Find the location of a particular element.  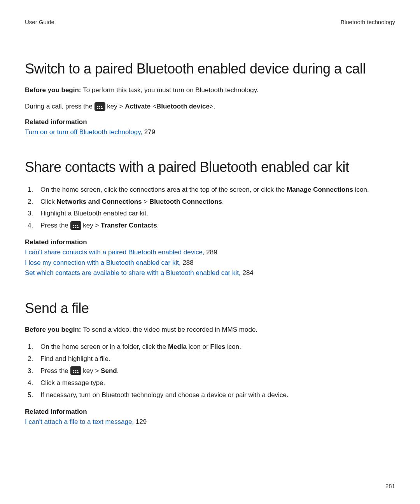

steps-list: On the home screen or in a folder, click… is located at coordinates (210, 371).